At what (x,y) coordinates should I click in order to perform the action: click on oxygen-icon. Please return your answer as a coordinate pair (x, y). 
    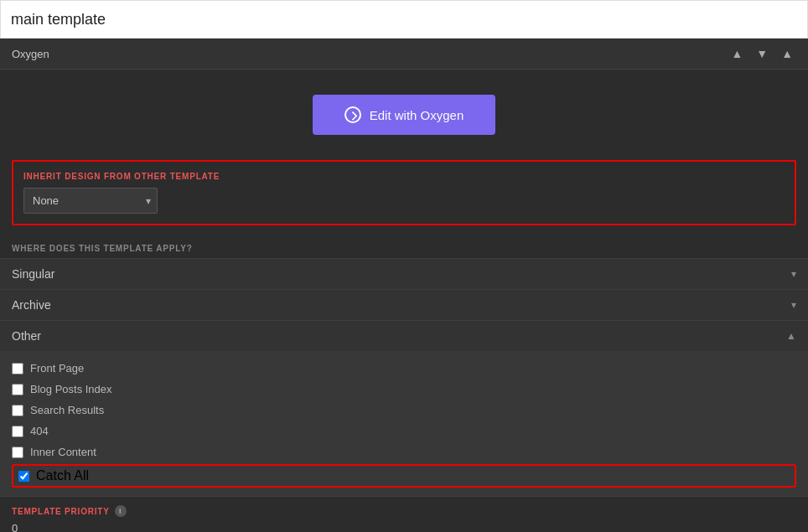
    Looking at the image, I should click on (353, 115).